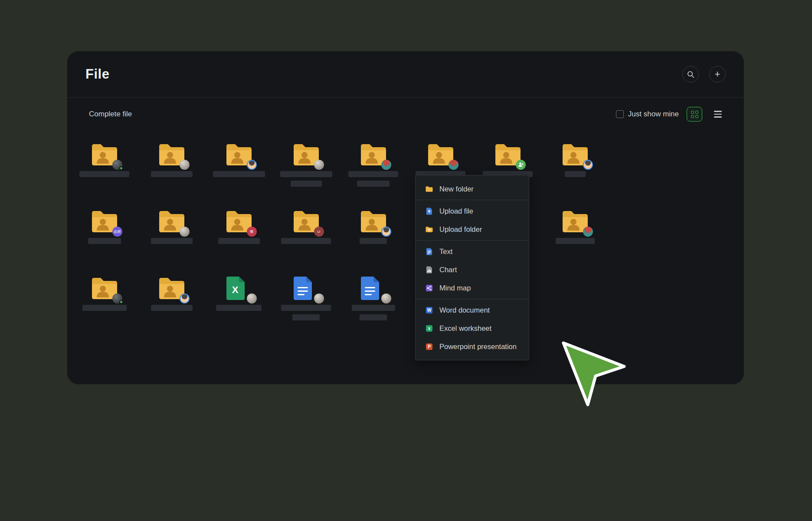 The width and height of the screenshot is (812, 521). I want to click on menu-item-word-document: WWord document, so click(472, 310).